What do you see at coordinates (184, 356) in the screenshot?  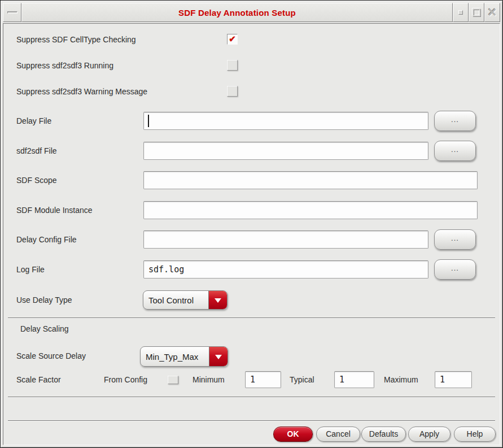 I see `scale-source-delay-dropdown: Min_Typ_Max` at bounding box center [184, 356].